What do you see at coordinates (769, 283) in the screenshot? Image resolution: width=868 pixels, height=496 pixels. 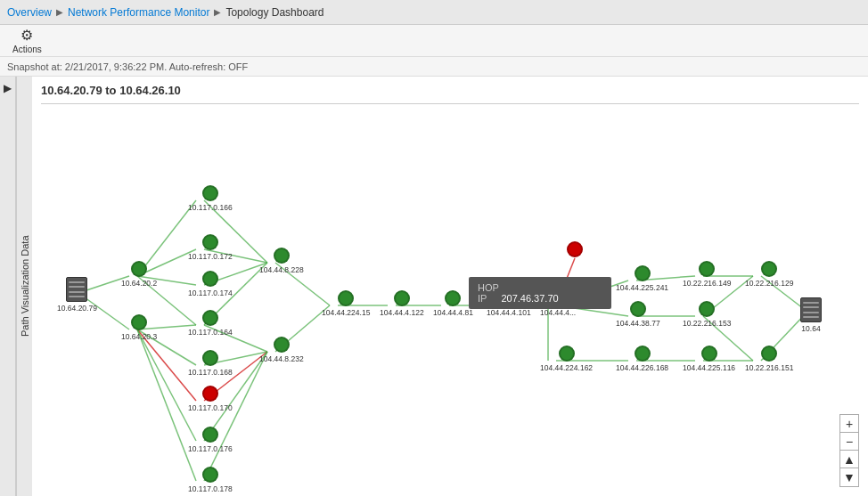 I see `node-n26-label: 10.22.216.129` at bounding box center [769, 283].